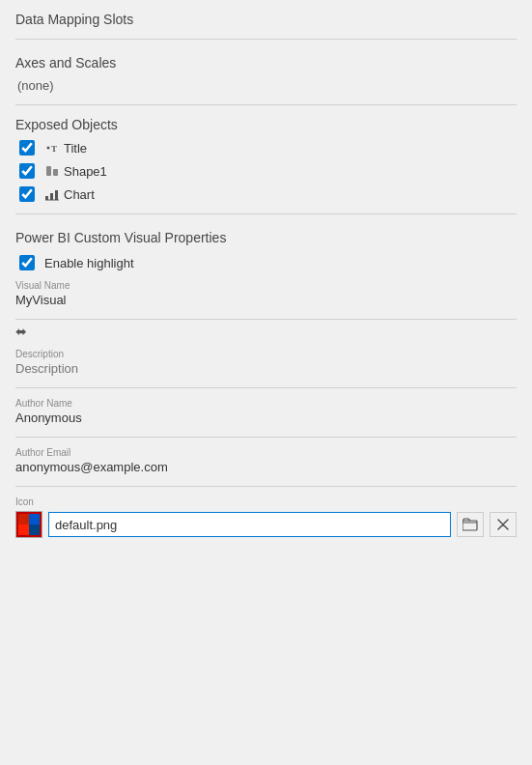 Image resolution: width=532 pixels, height=765 pixels. What do you see at coordinates (89, 263) in the screenshot?
I see `enable-highlight-label: Enable highlight` at bounding box center [89, 263].